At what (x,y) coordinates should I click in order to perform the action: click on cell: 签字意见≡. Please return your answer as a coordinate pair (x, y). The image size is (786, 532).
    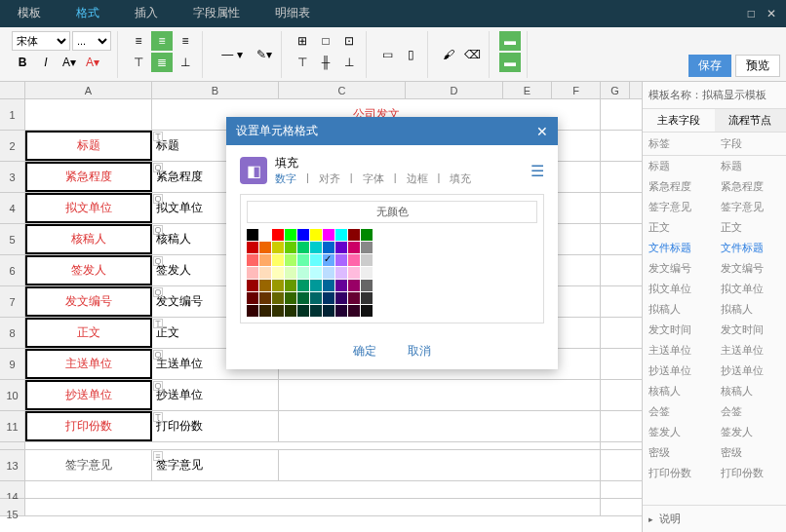
    Looking at the image, I should click on (216, 466).